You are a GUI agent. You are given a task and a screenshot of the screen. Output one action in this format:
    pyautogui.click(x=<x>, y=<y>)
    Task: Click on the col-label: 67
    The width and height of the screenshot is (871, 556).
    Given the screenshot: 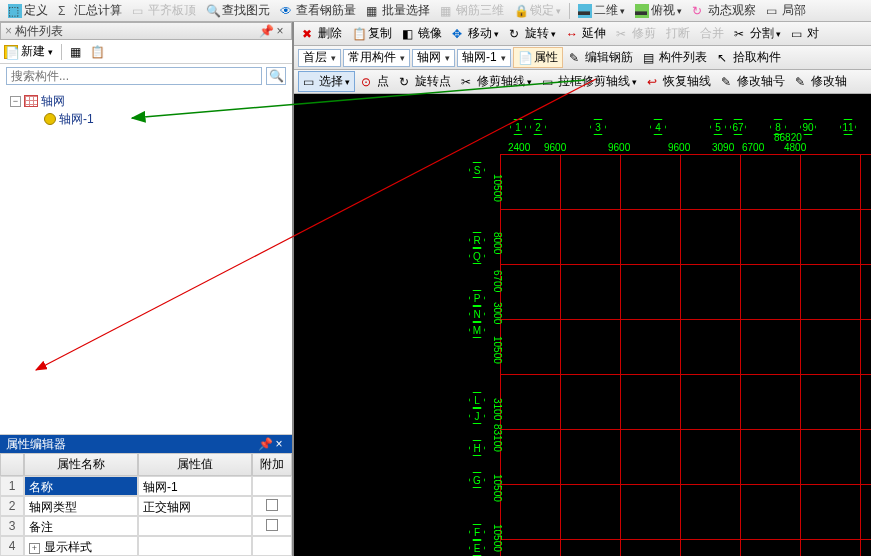 What is the action you would take?
    pyautogui.click(x=738, y=127)
    